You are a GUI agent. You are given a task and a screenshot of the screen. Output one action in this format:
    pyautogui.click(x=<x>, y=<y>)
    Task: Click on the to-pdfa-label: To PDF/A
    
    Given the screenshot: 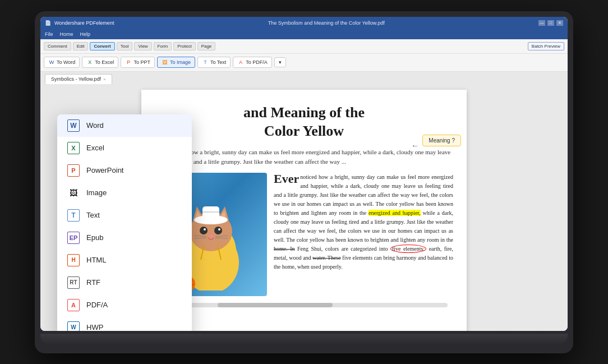 What is the action you would take?
    pyautogui.click(x=257, y=62)
    